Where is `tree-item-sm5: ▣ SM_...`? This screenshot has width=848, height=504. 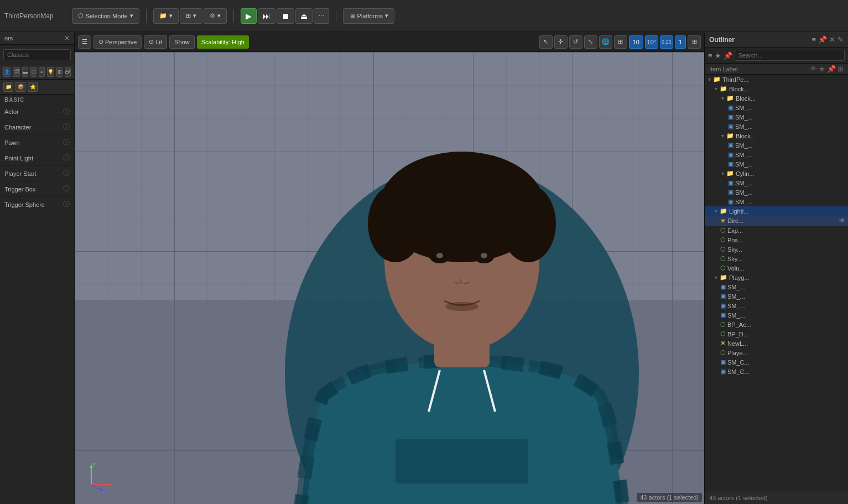
tree-item-sm5: ▣ SM_... is located at coordinates (777, 155).